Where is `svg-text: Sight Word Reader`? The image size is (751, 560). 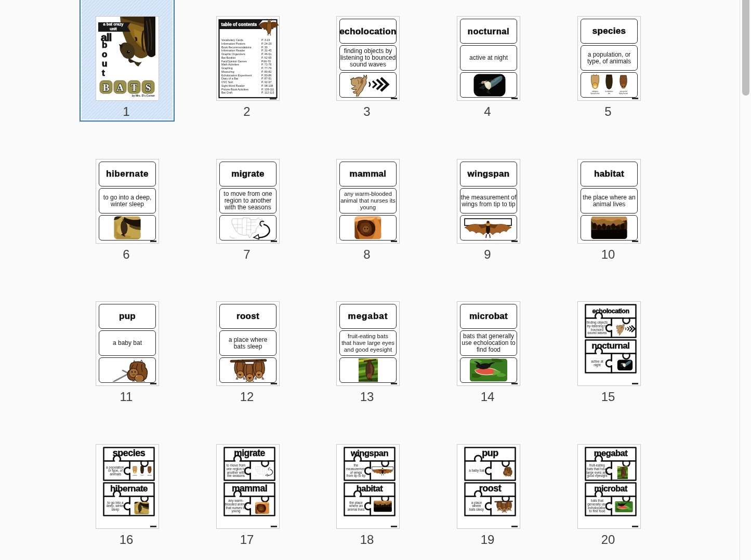
svg-text: Sight Word Reader is located at coordinates (233, 86).